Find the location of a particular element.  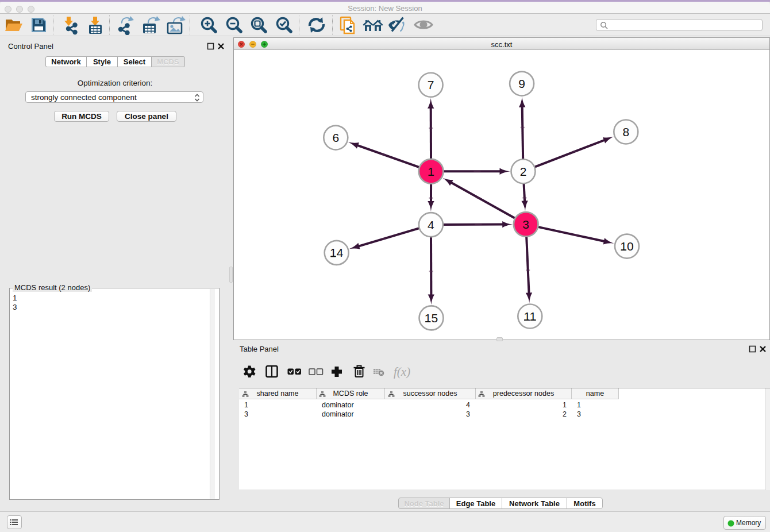

svg-text: 8 is located at coordinates (626, 132).